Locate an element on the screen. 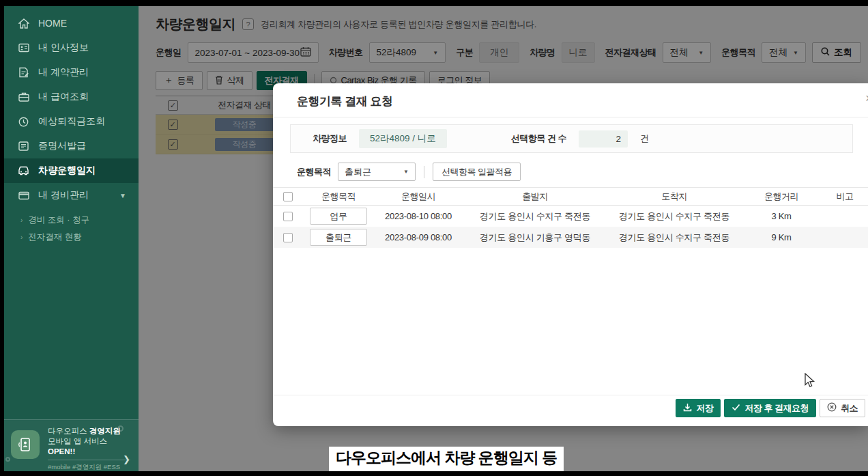 The height and width of the screenshot is (476, 868). column-header: 비고 is located at coordinates (845, 197).